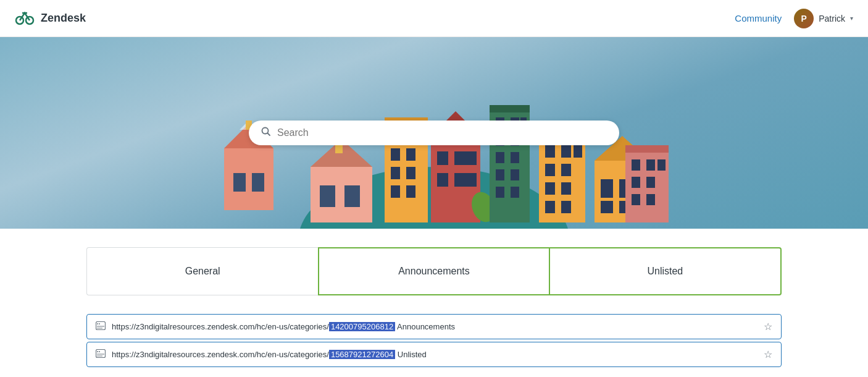 Image resolution: width=868 pixels, height=377 pixels. What do you see at coordinates (435, 326) in the screenshot?
I see `url-text-1: https://z3ndigitalresources.zendesk.com/…` at bounding box center [435, 326].